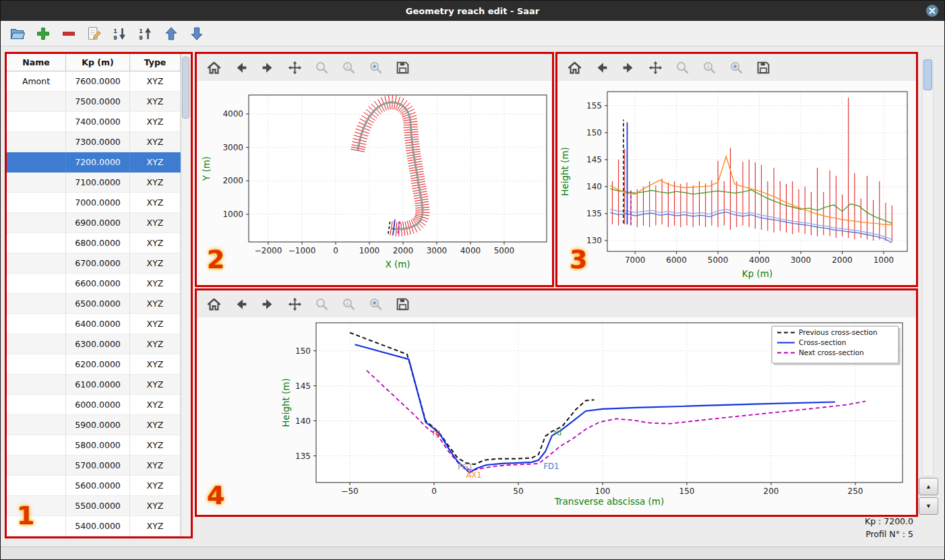  What do you see at coordinates (94, 425) in the screenshot?
I see `table-row: 5900.0000XYZ` at bounding box center [94, 425].